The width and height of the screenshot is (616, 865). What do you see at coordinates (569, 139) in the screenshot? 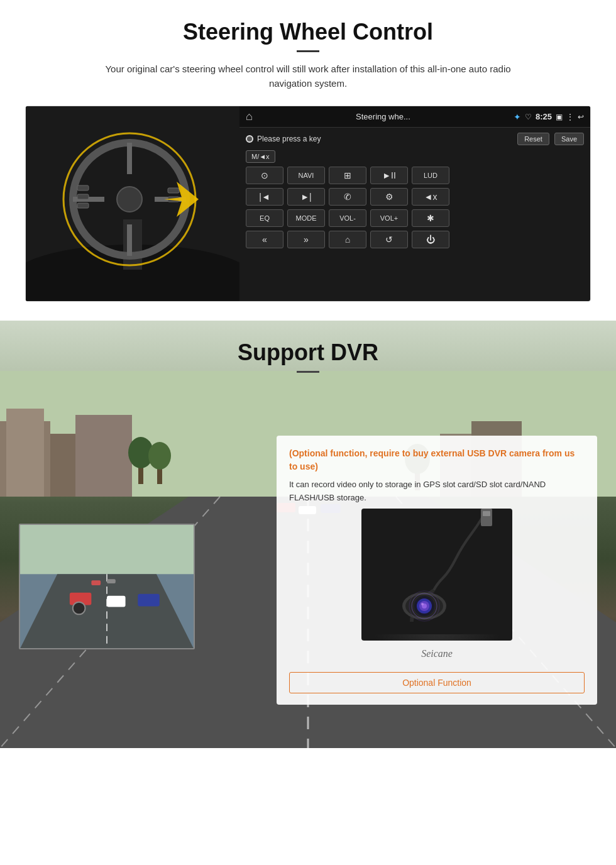
I see `save-button: Save` at bounding box center [569, 139].